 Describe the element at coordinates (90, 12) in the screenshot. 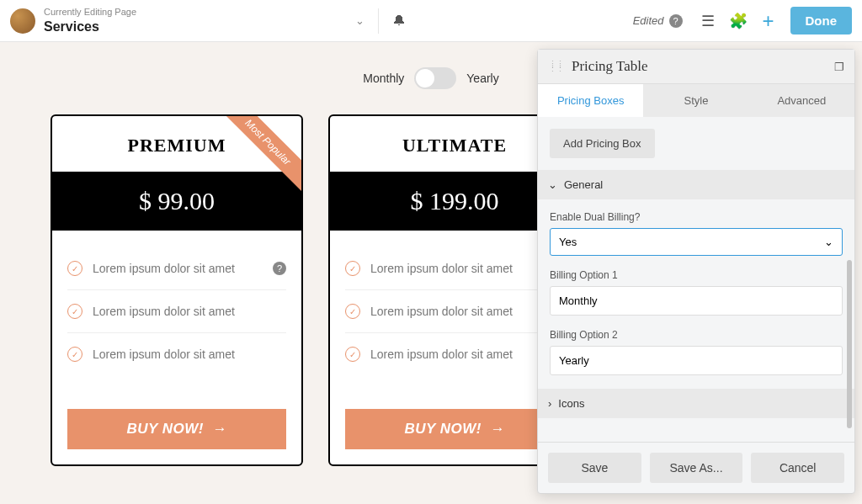

I see `page-subtitle: Currently Editing Page` at that location.